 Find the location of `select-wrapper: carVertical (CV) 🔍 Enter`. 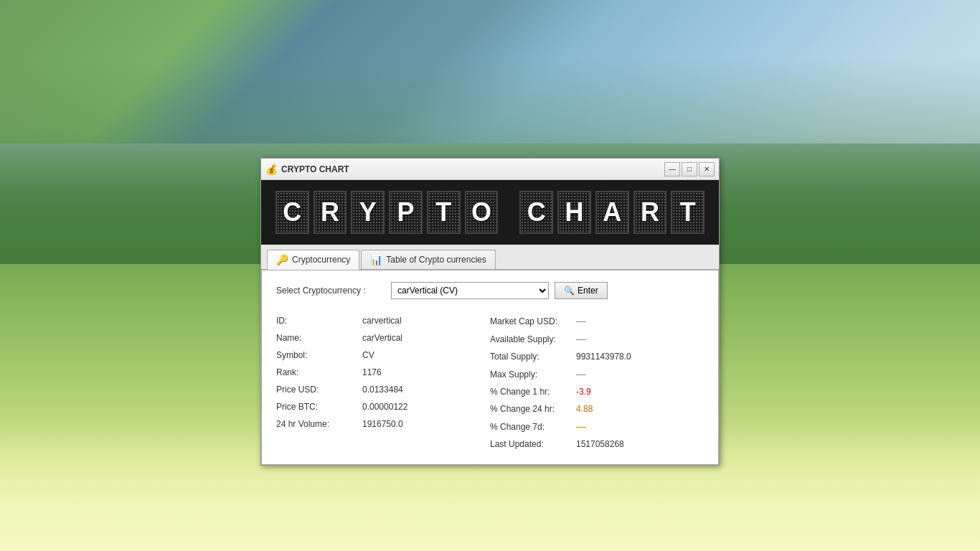

select-wrapper: carVertical (CV) 🔍 Enter is located at coordinates (499, 291).